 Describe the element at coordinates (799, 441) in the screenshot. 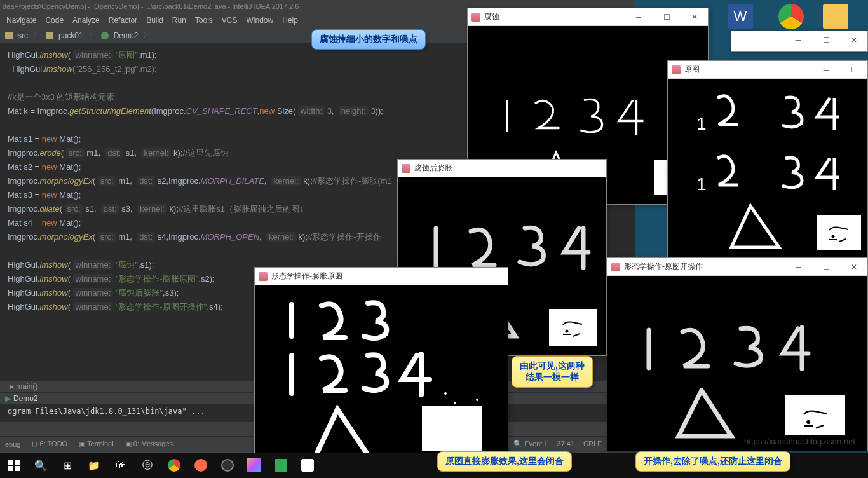

I see `watermark: https://xiaoshuai.blog.csdn.net` at that location.